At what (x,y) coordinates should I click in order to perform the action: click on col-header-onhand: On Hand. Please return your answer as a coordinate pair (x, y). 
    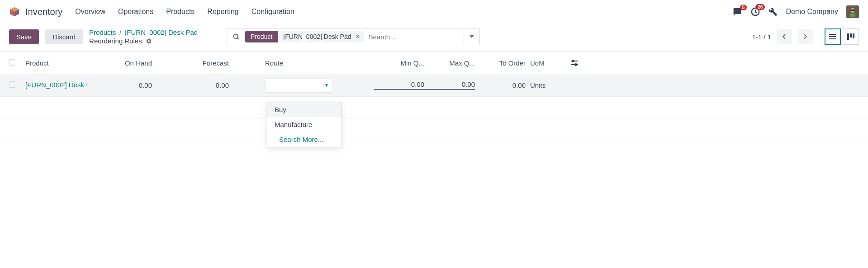
    Looking at the image, I should click on (134, 63).